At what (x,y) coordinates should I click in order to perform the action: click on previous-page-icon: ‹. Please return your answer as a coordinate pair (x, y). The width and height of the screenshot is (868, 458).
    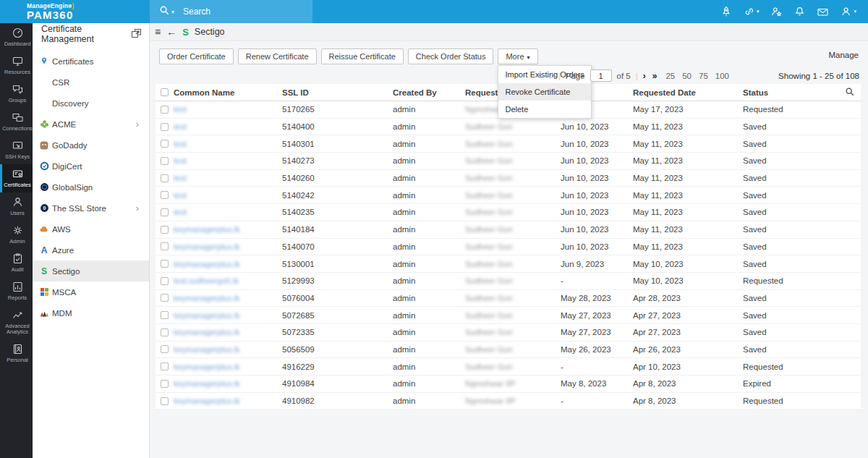
    Looking at the image, I should click on (551, 76).